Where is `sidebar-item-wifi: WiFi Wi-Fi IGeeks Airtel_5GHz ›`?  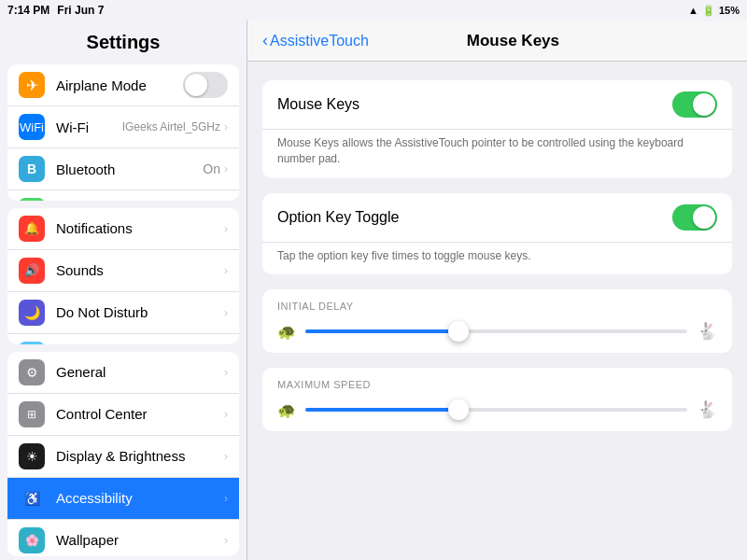 sidebar-item-wifi: WiFi Wi-Fi IGeeks Airtel_5GHz › is located at coordinates (123, 127).